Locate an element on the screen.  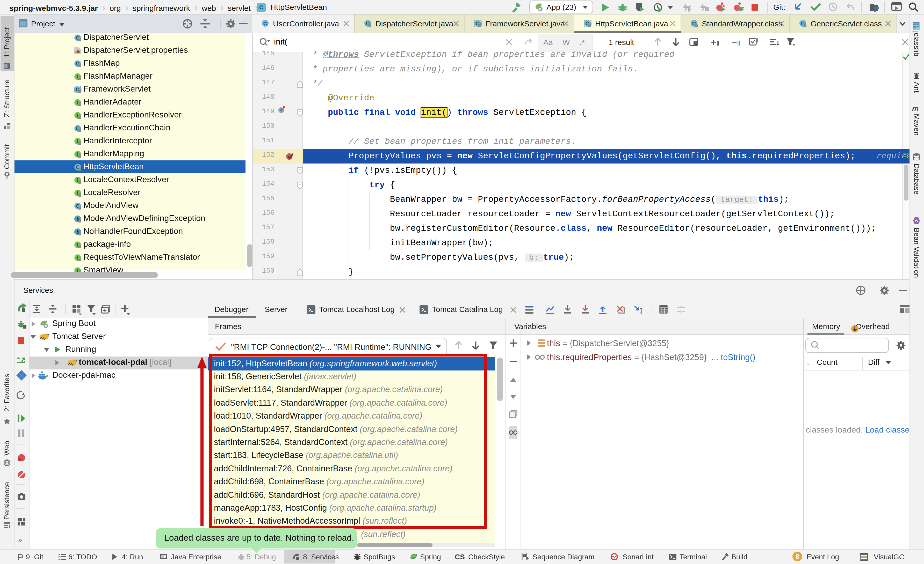
svg-text: C is located at coordinates (265, 23).